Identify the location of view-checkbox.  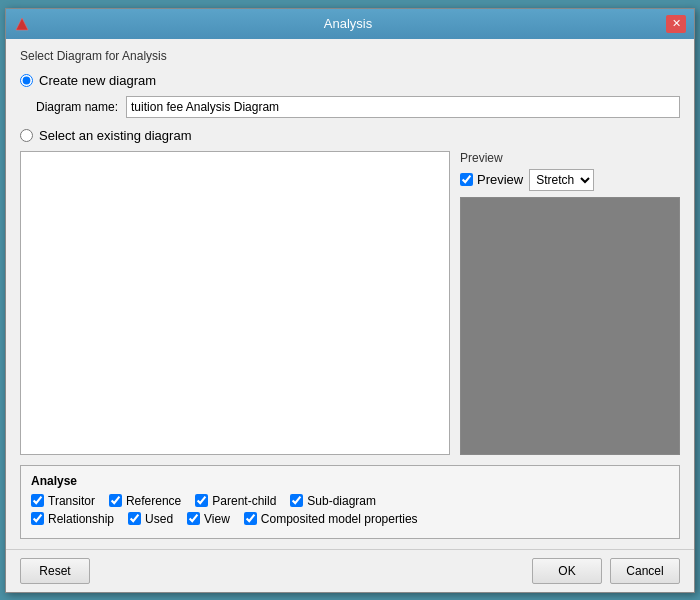
(194, 518).